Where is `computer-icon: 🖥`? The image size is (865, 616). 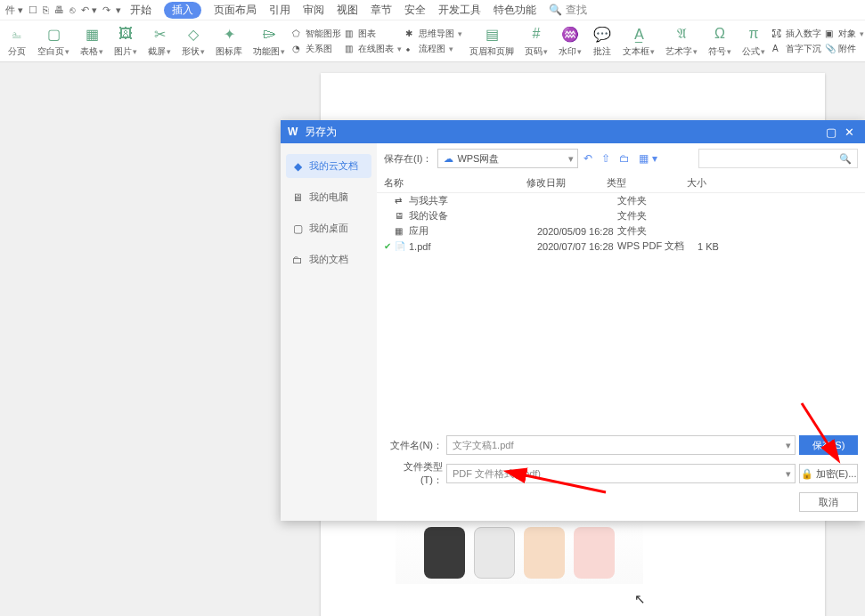
computer-icon: 🖥 is located at coordinates (298, 198).